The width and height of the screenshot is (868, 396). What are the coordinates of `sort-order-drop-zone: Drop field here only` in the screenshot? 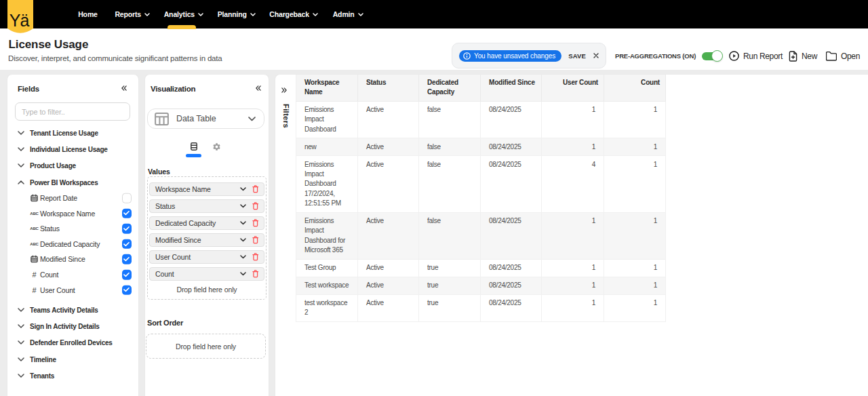 It's located at (206, 346).